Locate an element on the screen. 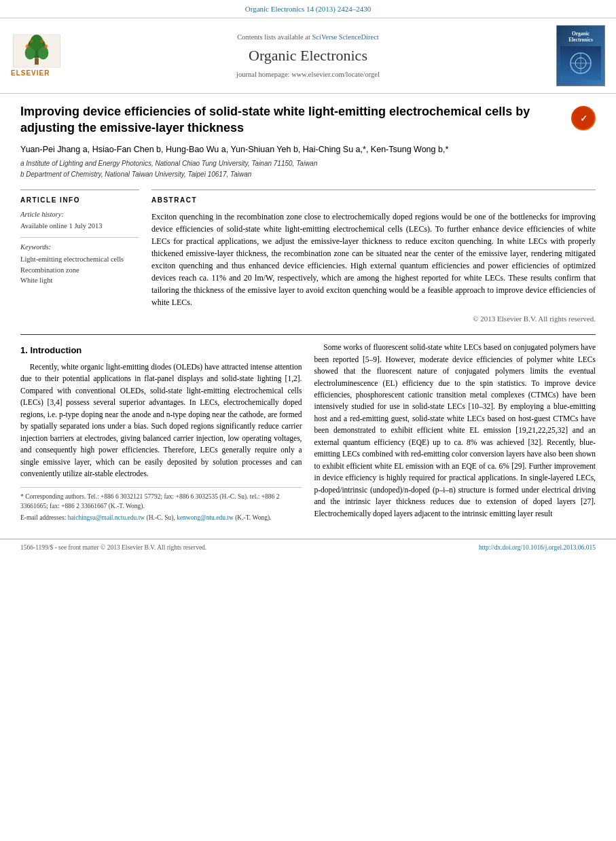 The width and height of the screenshot is (616, 841). elsevier-wordmark: ELSEVIER is located at coordinates (30, 73).